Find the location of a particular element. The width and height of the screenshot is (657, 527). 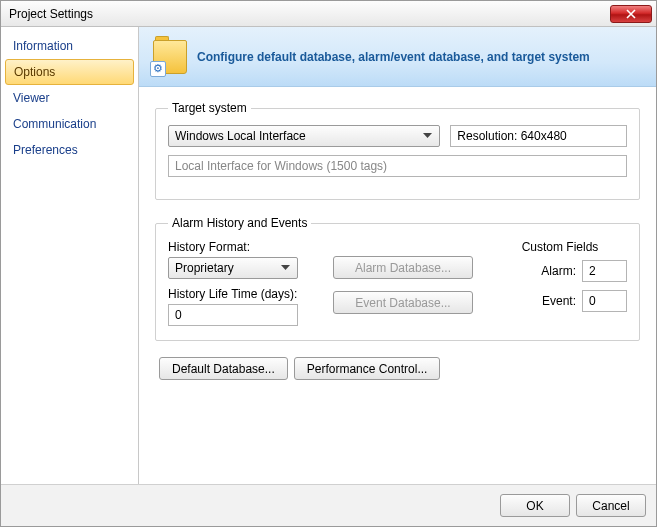

folder-gear-icon: ⚙ is located at coordinates (170, 57).